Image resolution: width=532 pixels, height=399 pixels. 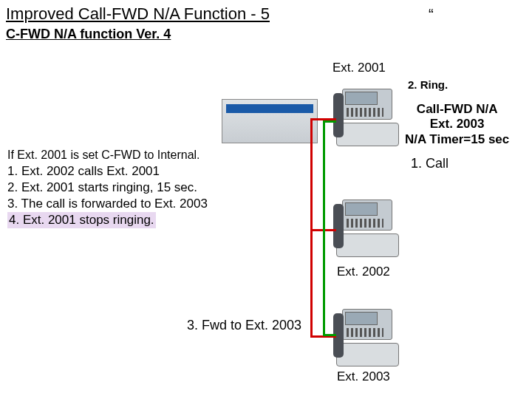 What do you see at coordinates (364, 272) in the screenshot?
I see `label-ext-2002: Ext. 2002` at bounding box center [364, 272].